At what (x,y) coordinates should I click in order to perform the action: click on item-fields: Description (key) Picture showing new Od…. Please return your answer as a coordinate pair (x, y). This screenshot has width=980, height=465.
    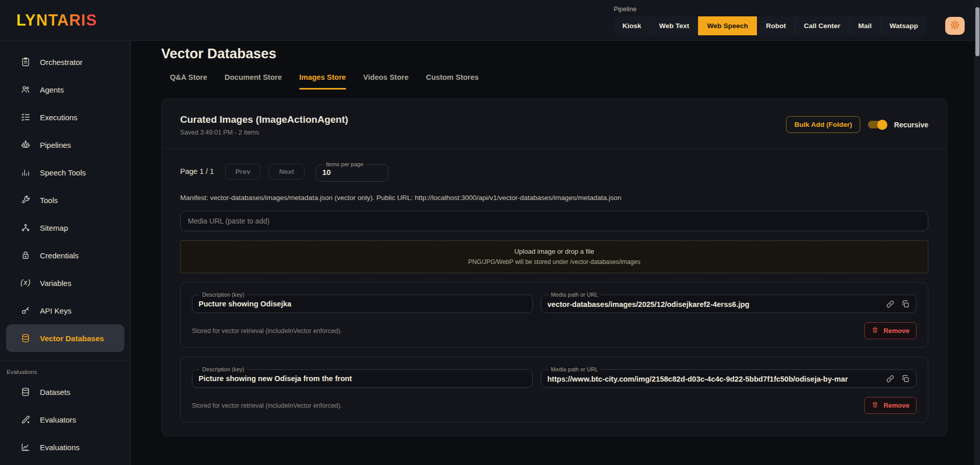
    Looking at the image, I should click on (554, 377).